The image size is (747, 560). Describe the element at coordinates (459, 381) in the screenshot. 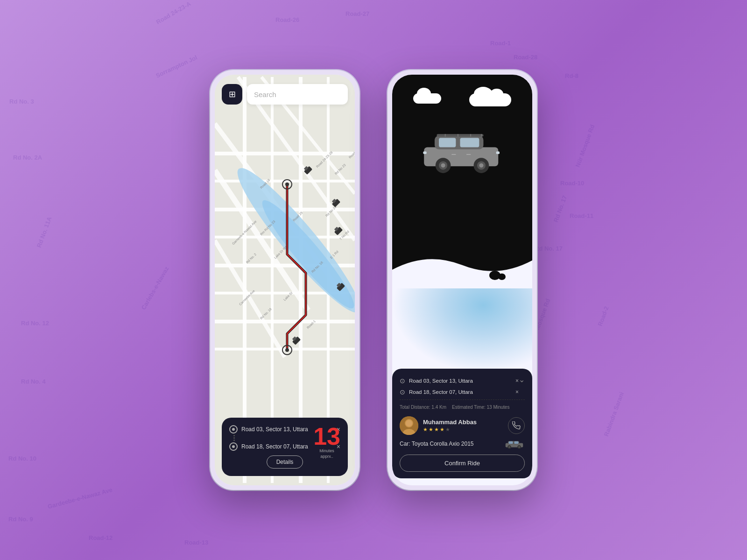

I see `dest-location-row-1: ⊙ Road 03, Sector 13, Uttara ×` at that location.